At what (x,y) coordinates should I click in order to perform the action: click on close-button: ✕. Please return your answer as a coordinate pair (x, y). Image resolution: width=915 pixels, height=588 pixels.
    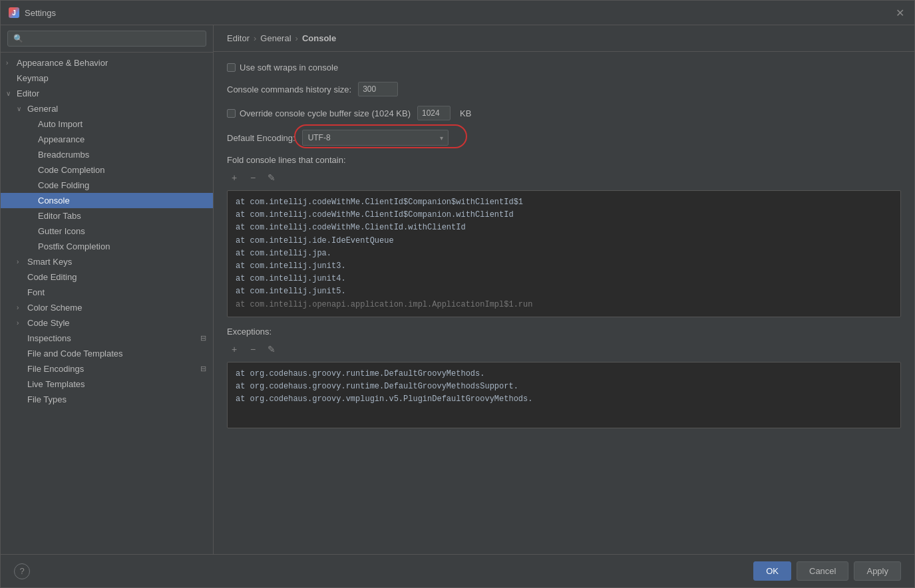
    Looking at the image, I should click on (900, 13).